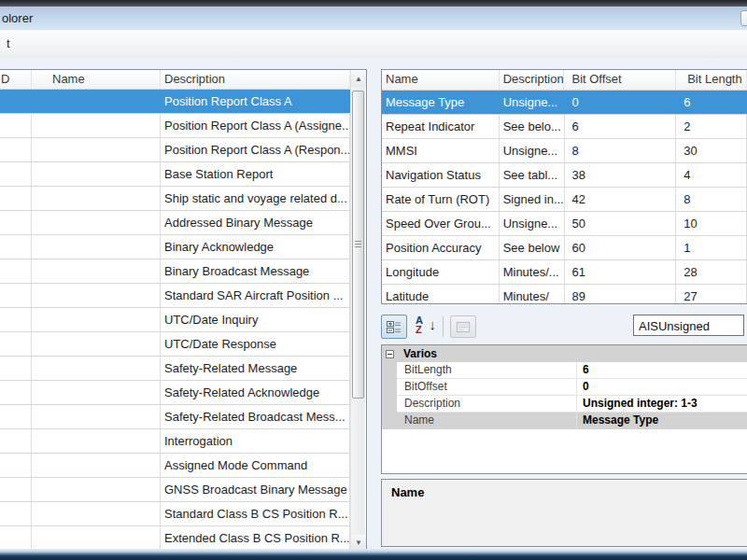 Image resolution: width=747 pixels, height=560 pixels. What do you see at coordinates (564, 200) in the screenshot?
I see `table-row: Rate of Turn (ROT) Signed in... 42 8` at bounding box center [564, 200].